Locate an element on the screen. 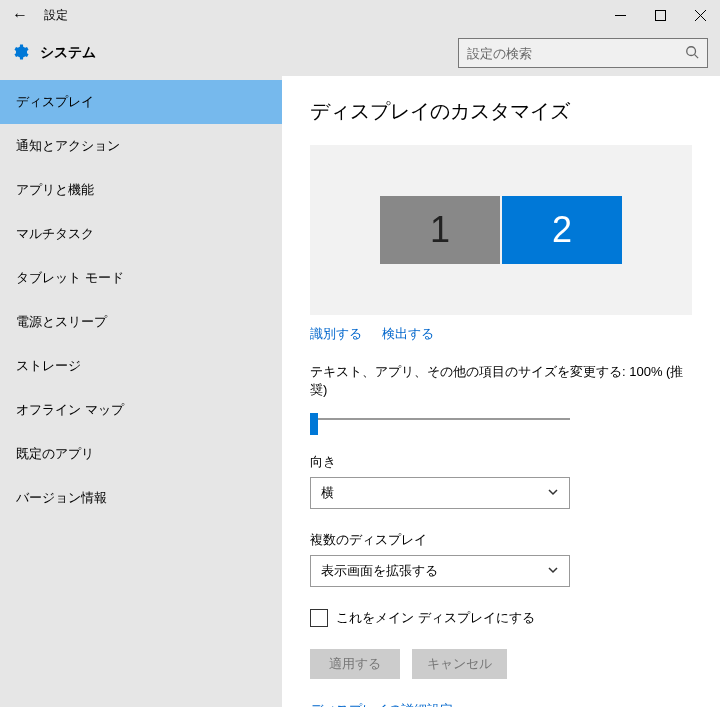 This screenshot has height=707, width=720. gear-icon is located at coordinates (20, 54).